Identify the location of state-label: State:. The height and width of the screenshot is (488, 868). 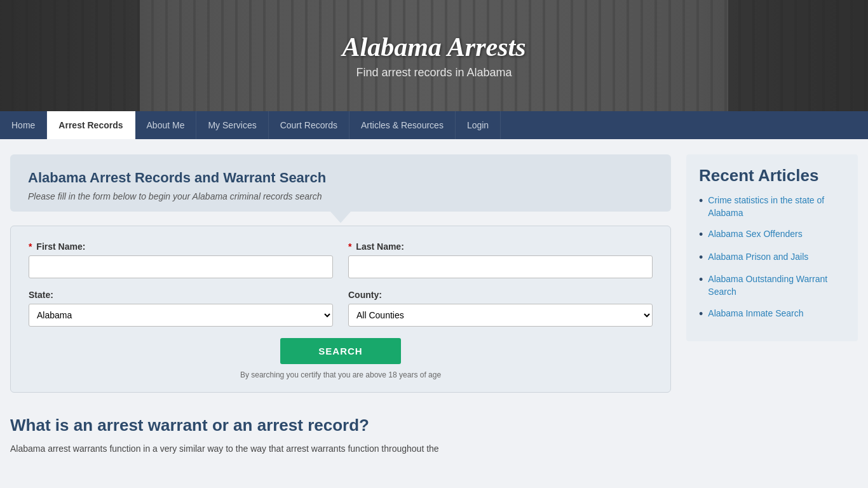
(180, 295).